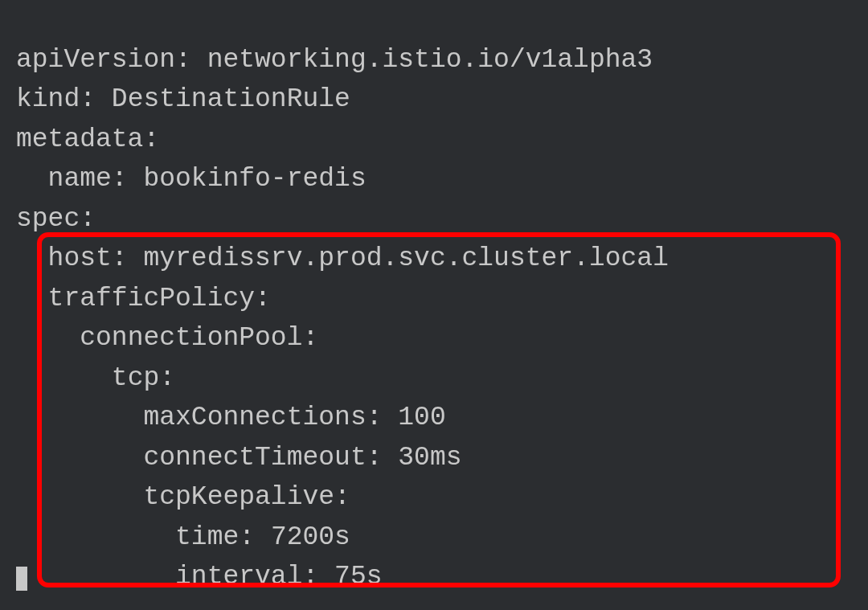 This screenshot has height=610, width=868. What do you see at coordinates (442, 418) in the screenshot?
I see `code-line-10: maxConnections: 100` at bounding box center [442, 418].